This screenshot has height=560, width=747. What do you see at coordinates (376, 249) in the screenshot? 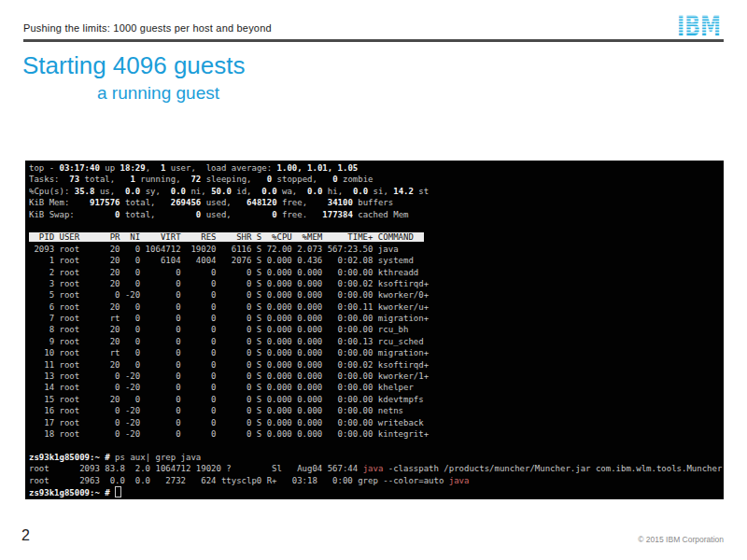
I see `terminal-line: 2093 root 20 0 1064712 19020 6116 S 72.0…` at bounding box center [376, 249].